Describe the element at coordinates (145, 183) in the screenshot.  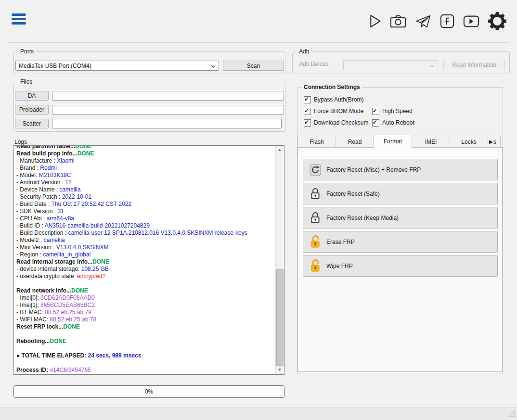
I see `log-line: - Android Version : 12` at that location.